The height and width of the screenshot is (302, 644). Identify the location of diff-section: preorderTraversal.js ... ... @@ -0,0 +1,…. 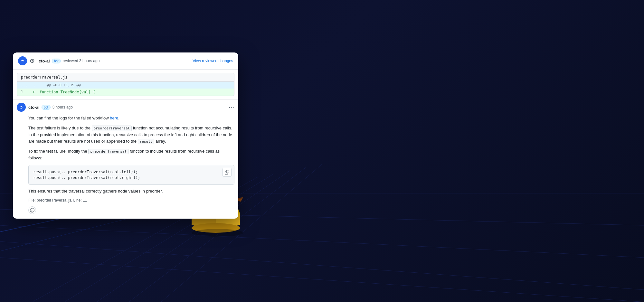
(126, 84).